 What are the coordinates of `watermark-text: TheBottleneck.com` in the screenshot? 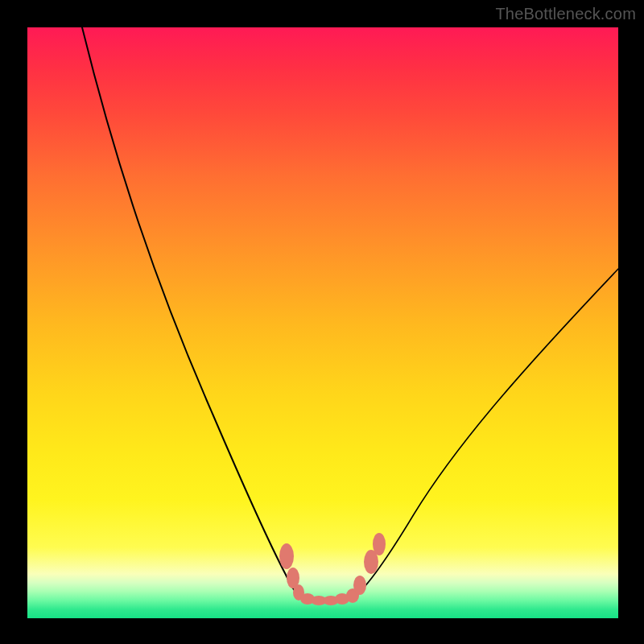 It's located at (565, 14).